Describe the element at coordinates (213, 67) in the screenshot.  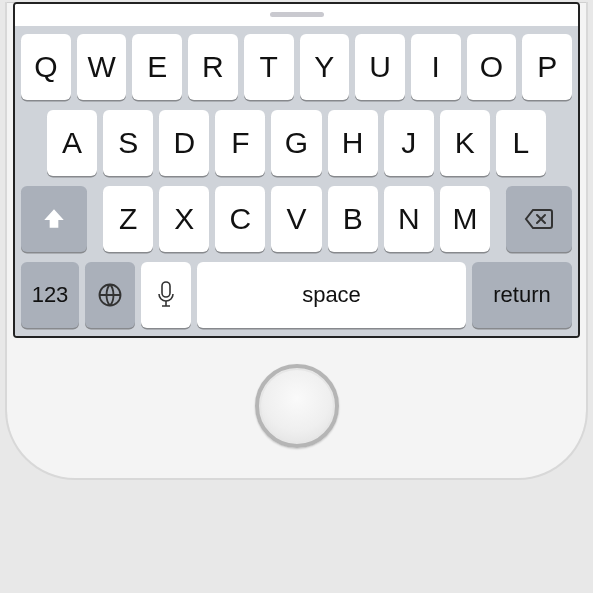
I see `key-r: R` at that location.